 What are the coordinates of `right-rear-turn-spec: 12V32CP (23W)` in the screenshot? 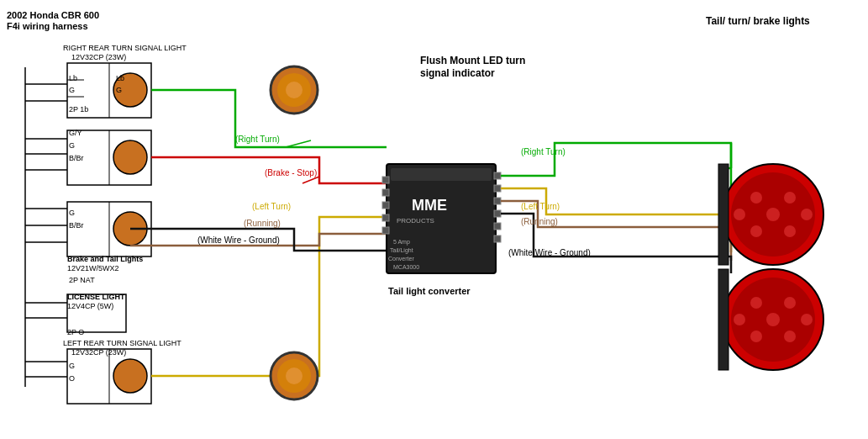 It's located at (99, 57).